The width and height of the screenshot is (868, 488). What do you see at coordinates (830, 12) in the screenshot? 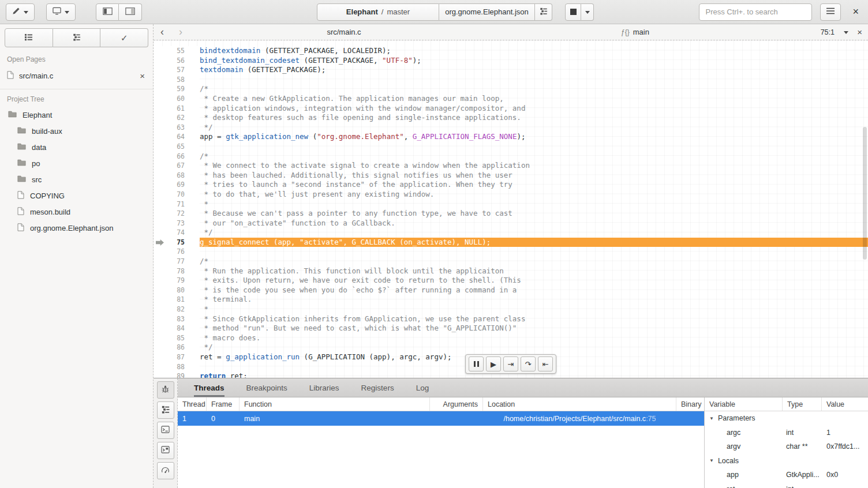
I see `menu-button` at bounding box center [830, 12].